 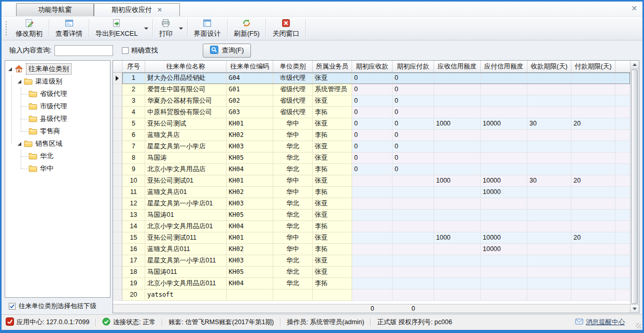 What do you see at coordinates (635, 65) in the screenshot?
I see `scroll-up-icon` at bounding box center [635, 65].